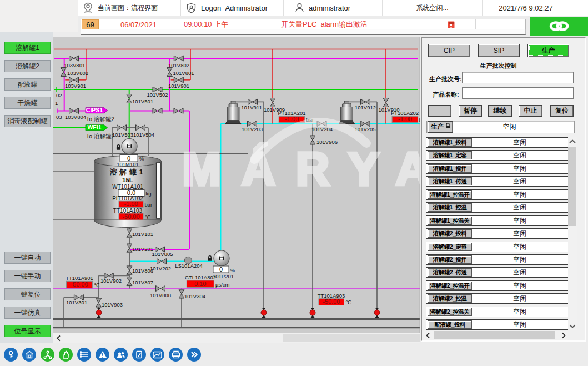  I want to click on svg-text: 101V304, so click(195, 297).